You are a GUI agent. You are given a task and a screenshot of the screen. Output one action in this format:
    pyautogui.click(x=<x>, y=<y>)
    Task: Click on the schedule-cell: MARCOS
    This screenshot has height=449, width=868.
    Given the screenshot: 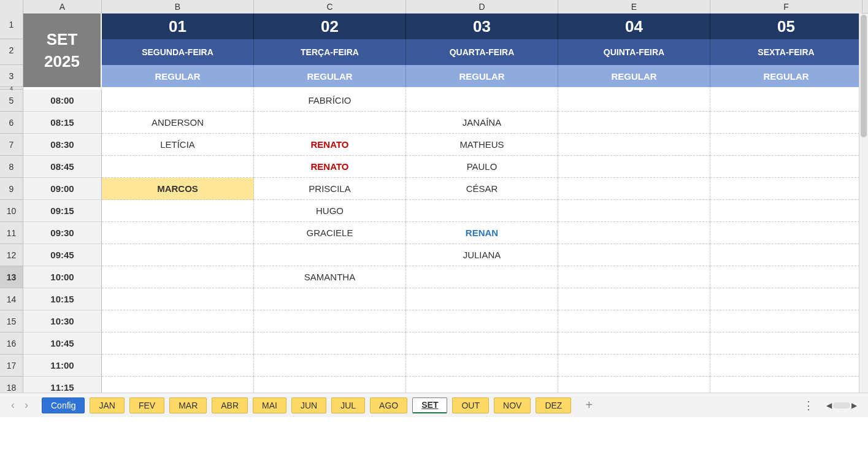 What is the action you would take?
    pyautogui.click(x=178, y=189)
    